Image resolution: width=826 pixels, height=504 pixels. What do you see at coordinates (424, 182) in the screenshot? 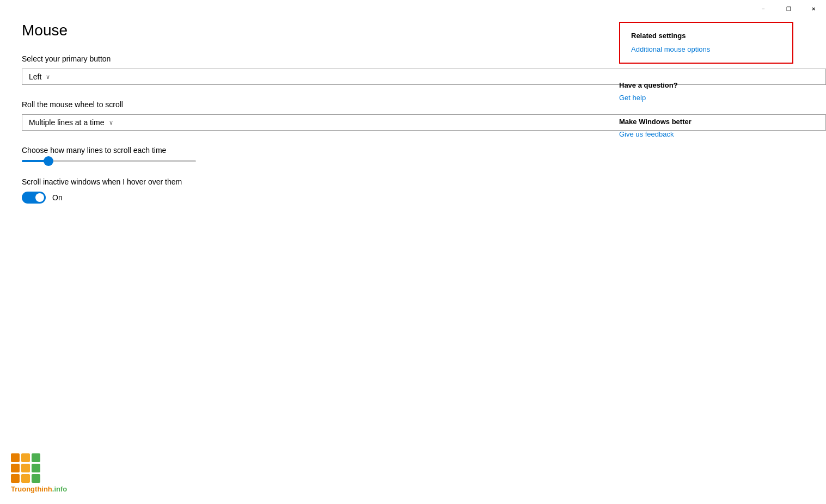
I see `scroll-inactive-label: Scroll inactive windows when I hover ove…` at bounding box center [424, 182].